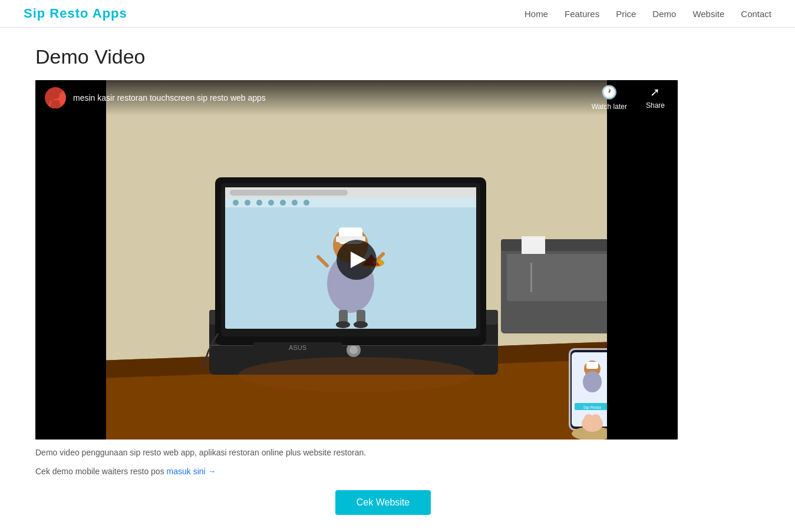  I want to click on nav-features: Features, so click(582, 14).